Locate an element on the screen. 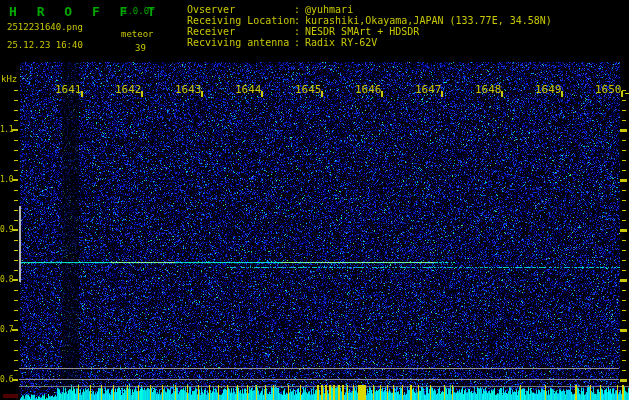 The image size is (629, 400). time-label: 1647 is located at coordinates (428, 90).